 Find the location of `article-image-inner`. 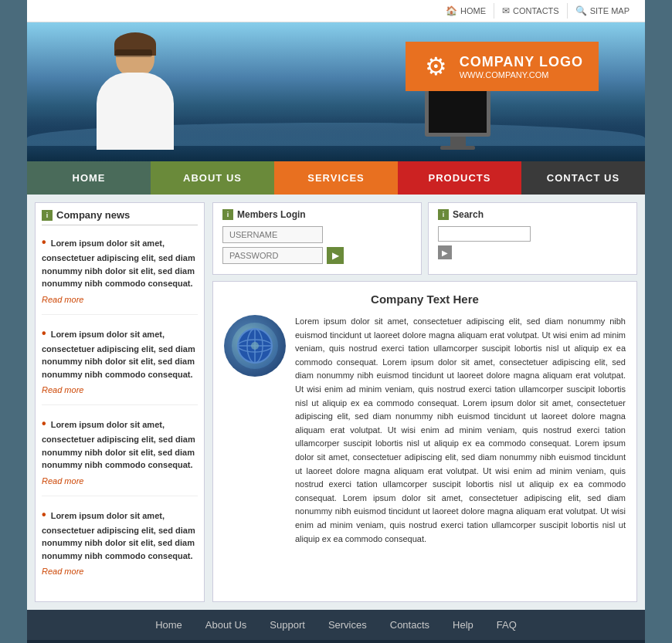

article-image-inner is located at coordinates (255, 346).